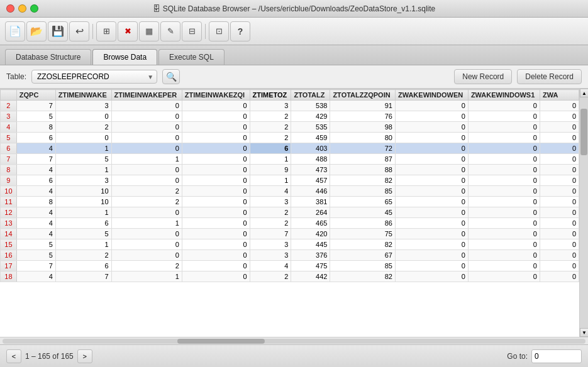  Describe the element at coordinates (311, 277) in the screenshot. I see `cell-ztotalz: 442` at that location.